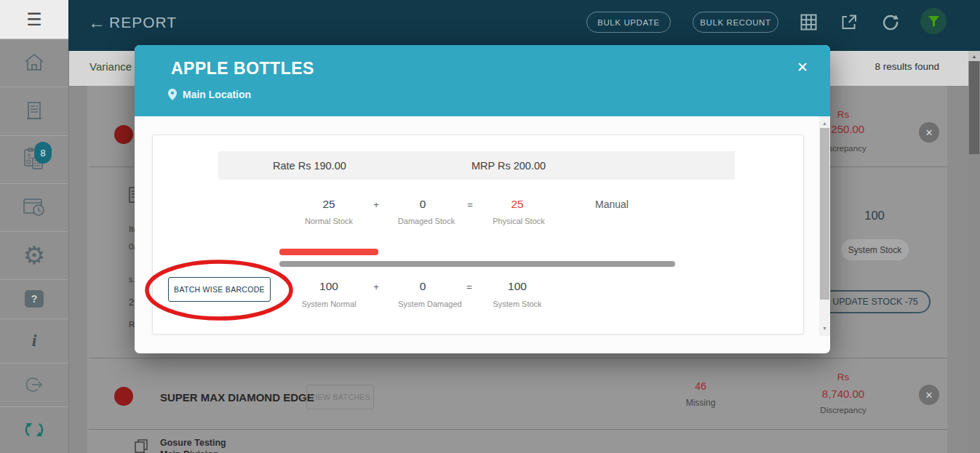 This screenshot has height=453, width=980. Describe the element at coordinates (802, 67) in the screenshot. I see `modal-close-icon: ✕` at that location.